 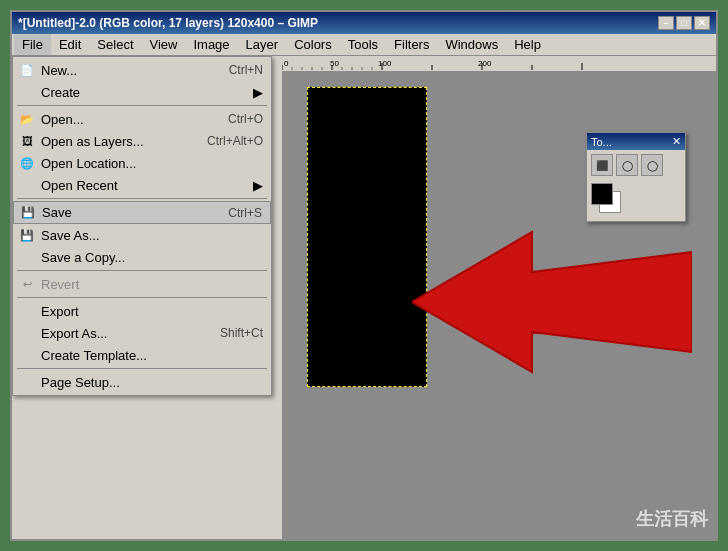 What do you see at coordinates (115, 44) in the screenshot?
I see `menu-item-select: Select` at bounding box center [115, 44].